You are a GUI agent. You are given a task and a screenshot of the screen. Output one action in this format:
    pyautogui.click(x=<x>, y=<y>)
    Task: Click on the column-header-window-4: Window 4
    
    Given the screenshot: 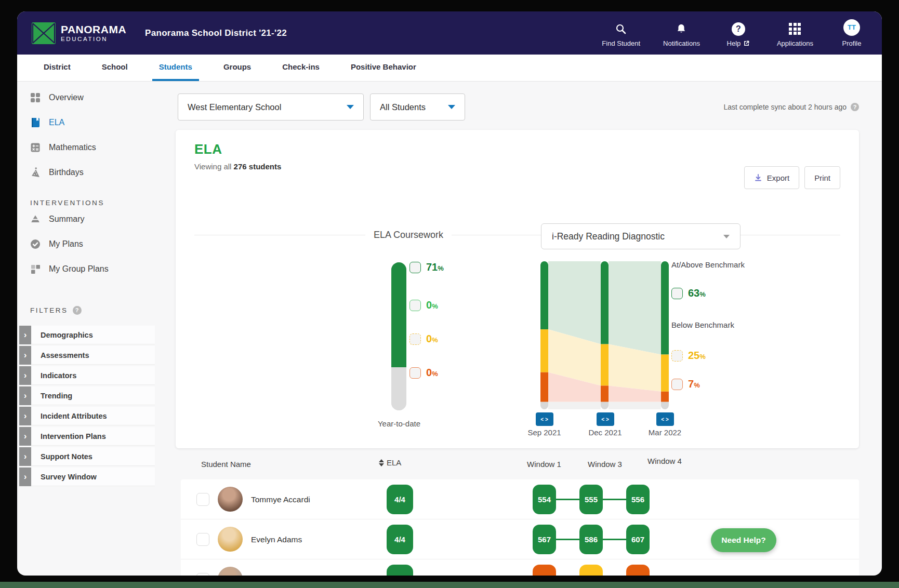 What is the action you would take?
    pyautogui.click(x=665, y=461)
    